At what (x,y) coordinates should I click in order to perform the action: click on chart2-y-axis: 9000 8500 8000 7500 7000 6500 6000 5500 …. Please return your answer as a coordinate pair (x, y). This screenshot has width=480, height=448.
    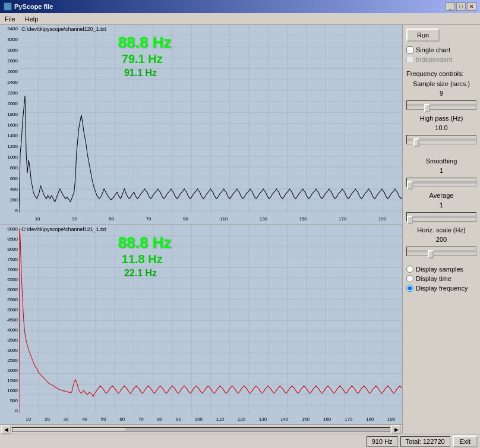
    Looking at the image, I should click on (10, 325).